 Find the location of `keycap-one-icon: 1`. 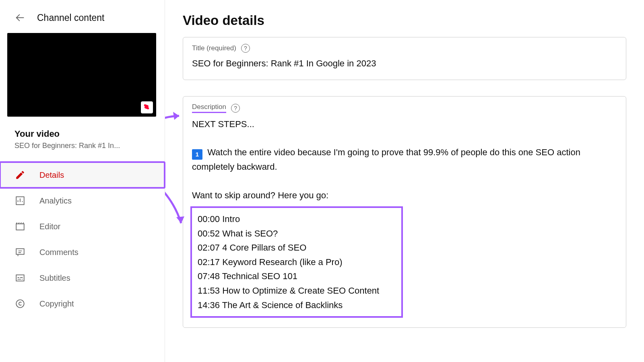

keycap-one-icon: 1 is located at coordinates (197, 154).